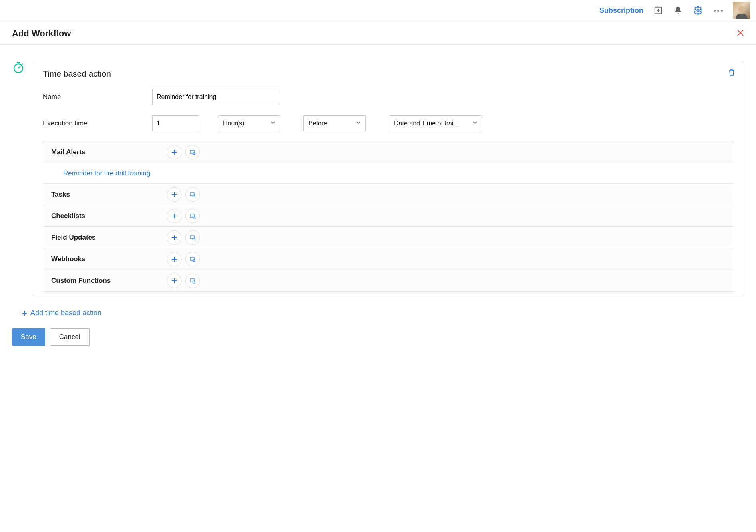  Describe the element at coordinates (378, 337) in the screenshot. I see `footer-buttons: Save Cancel` at that location.